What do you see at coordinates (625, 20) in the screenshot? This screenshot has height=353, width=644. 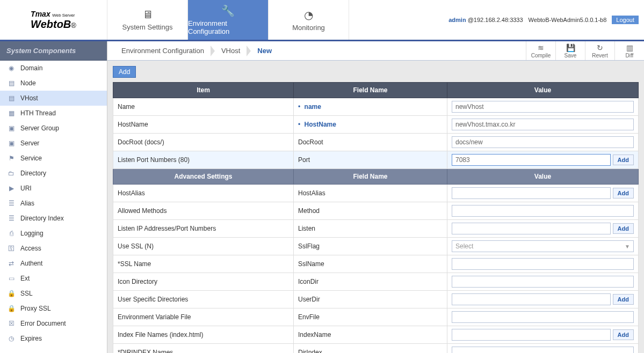 I see `logout-button: Logout` at bounding box center [625, 20].